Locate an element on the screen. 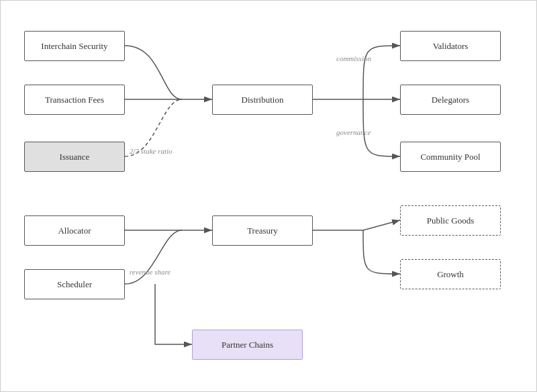 Image resolution: width=537 pixels, height=392 pixels. treasury-node: Treasury is located at coordinates (262, 231).